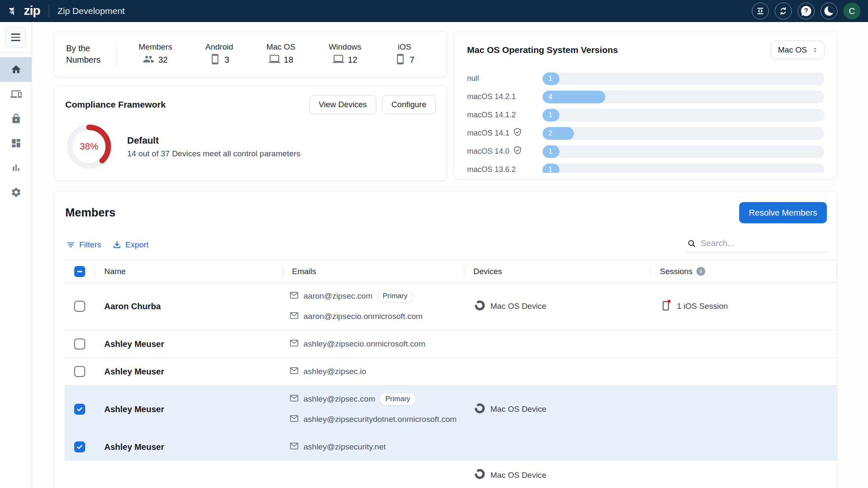 Image resolution: width=868 pixels, height=488 pixels. Describe the element at coordinates (744, 307) in the screenshot. I see `session-link: 1 iOS Session` at that location.